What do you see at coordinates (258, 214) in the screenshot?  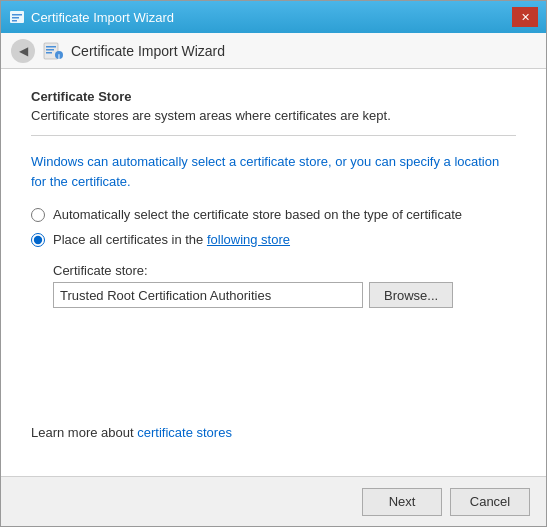 I see `radio-auto-label: Automatically select the certificate sto…` at bounding box center [258, 214].